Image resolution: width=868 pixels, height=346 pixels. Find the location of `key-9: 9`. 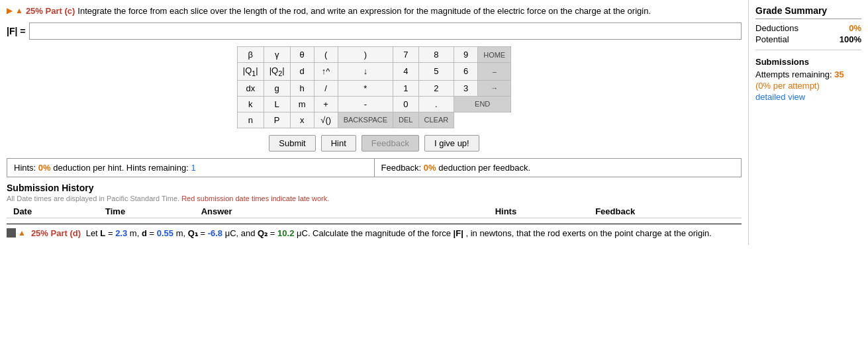

key-9: 9 is located at coordinates (466, 55).